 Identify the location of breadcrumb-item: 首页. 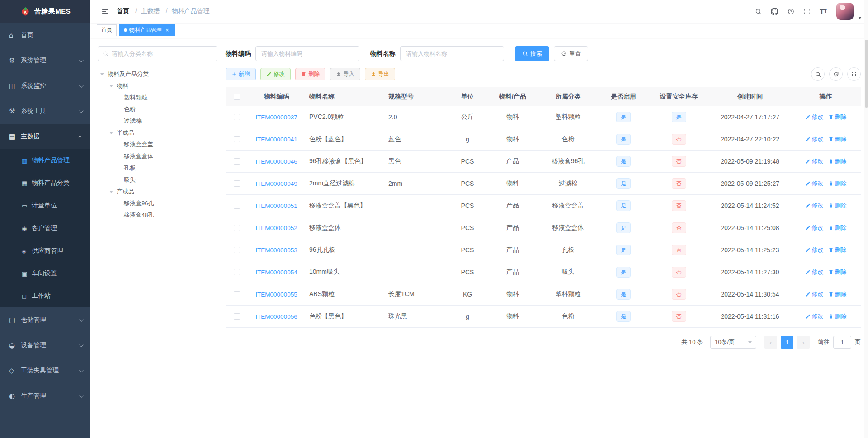
(129, 11).